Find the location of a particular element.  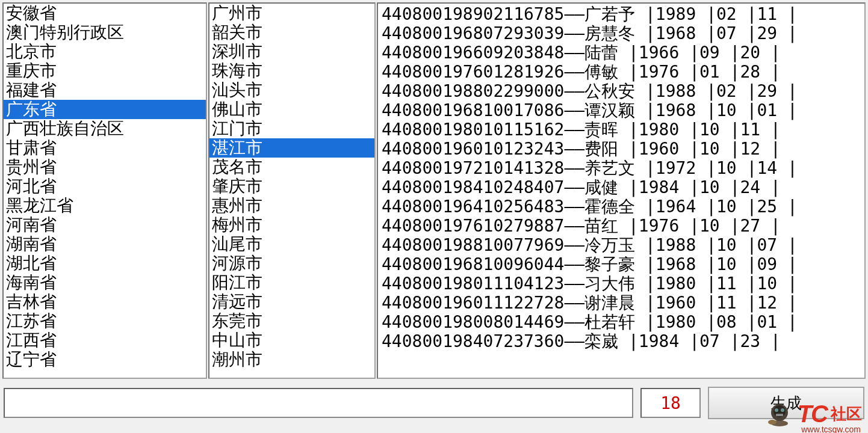

city-item: 佛山市 is located at coordinates (292, 109).